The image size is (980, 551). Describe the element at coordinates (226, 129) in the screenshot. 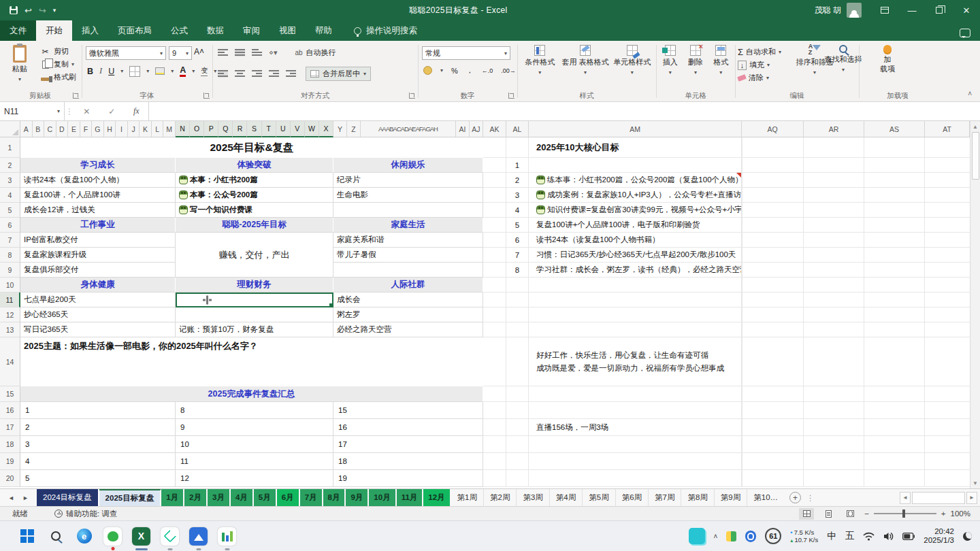

I see `column-header-selected: Q` at that location.